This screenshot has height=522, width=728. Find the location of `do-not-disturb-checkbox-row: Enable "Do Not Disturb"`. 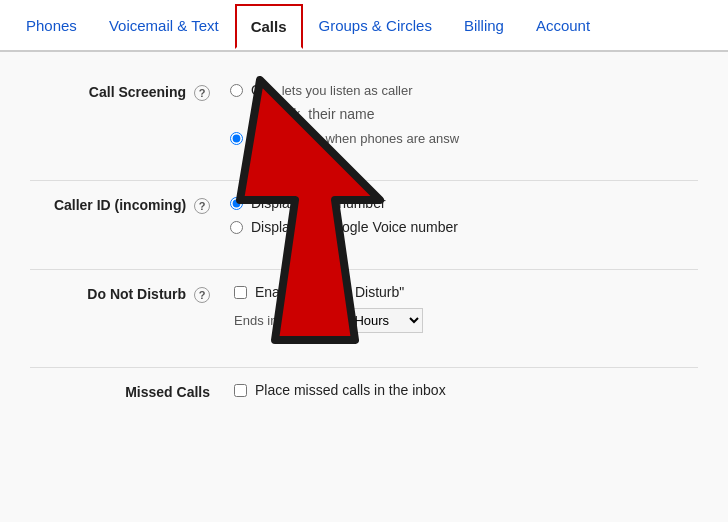

do-not-disturb-checkbox-row: Enable "Do Not Disturb" is located at coordinates (464, 292).